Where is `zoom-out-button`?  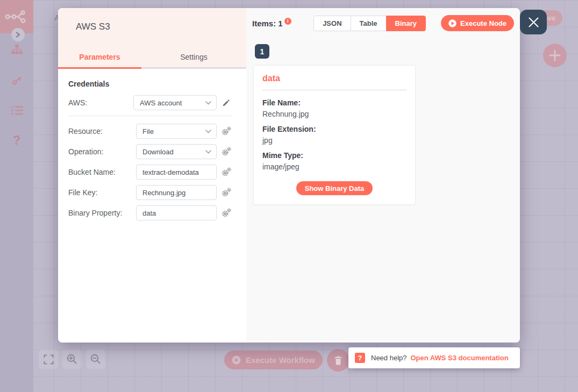
zoom-out-button is located at coordinates (96, 359).